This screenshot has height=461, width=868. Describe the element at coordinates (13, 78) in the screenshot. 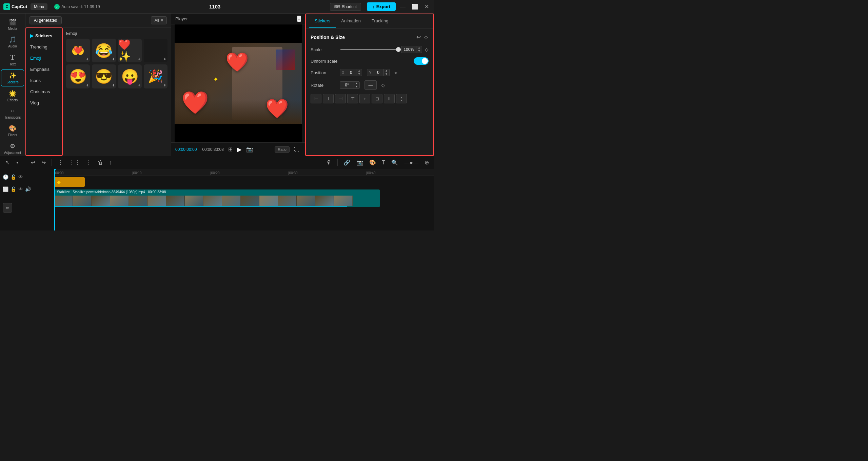

I see `tool-stickers: ✨ Stickers` at that location.